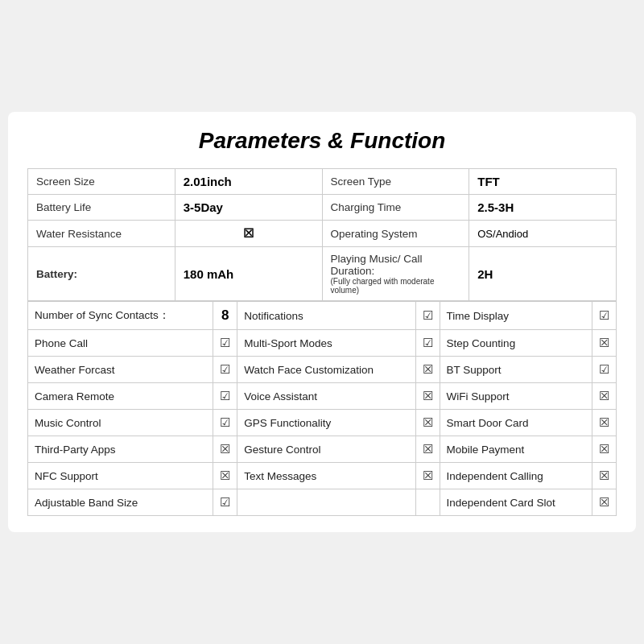 Image resolution: width=644 pixels, height=644 pixels. I want to click on feat-check, so click(427, 502).